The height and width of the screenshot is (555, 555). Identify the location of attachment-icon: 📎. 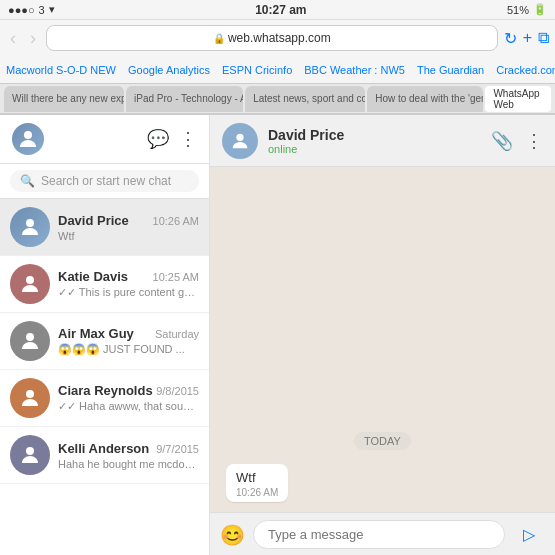
(502, 141).